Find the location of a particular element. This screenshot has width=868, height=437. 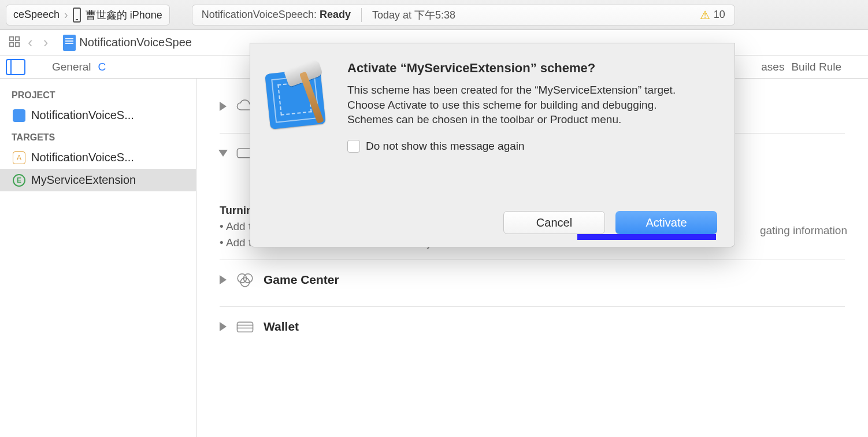

status-time: Today at 下午5:38 is located at coordinates (414, 15).